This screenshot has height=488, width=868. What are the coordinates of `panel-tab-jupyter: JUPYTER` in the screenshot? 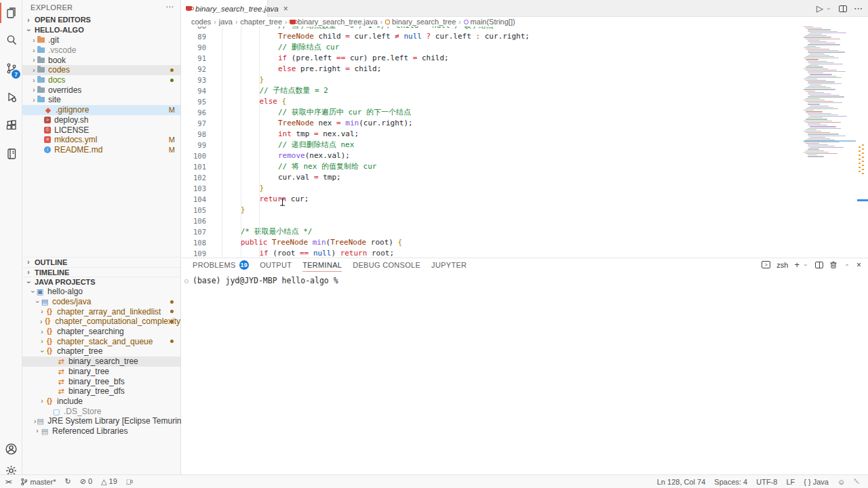 It's located at (449, 265).